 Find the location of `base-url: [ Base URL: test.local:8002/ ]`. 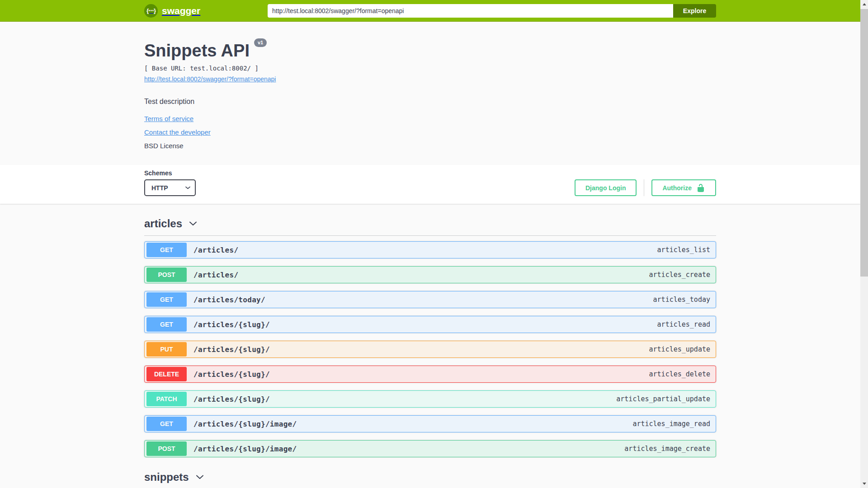

base-url: [ Base URL: test.local:8002/ ] is located at coordinates (430, 68).